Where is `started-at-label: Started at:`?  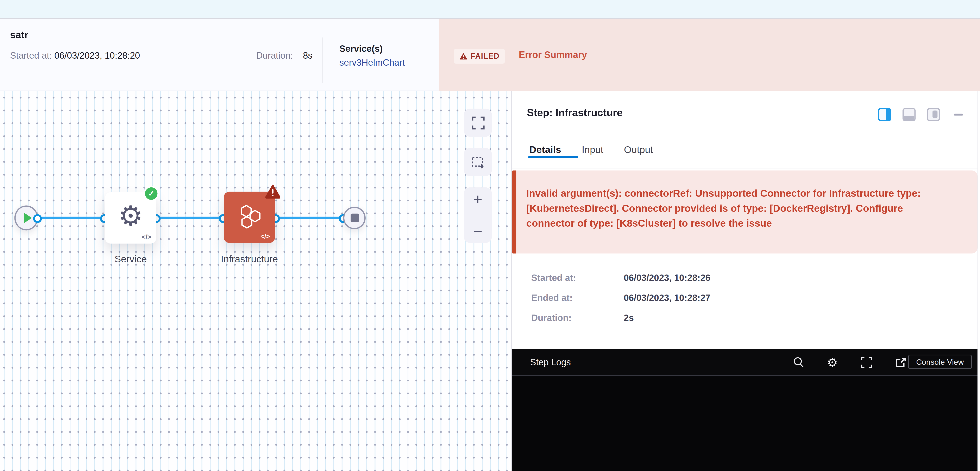
started-at-label: Started at: is located at coordinates (31, 56).